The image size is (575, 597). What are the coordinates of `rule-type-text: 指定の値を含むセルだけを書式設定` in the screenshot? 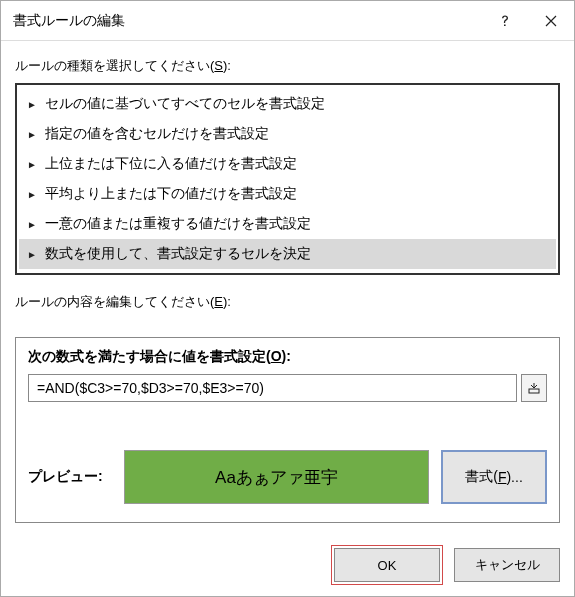 It's located at (157, 134).